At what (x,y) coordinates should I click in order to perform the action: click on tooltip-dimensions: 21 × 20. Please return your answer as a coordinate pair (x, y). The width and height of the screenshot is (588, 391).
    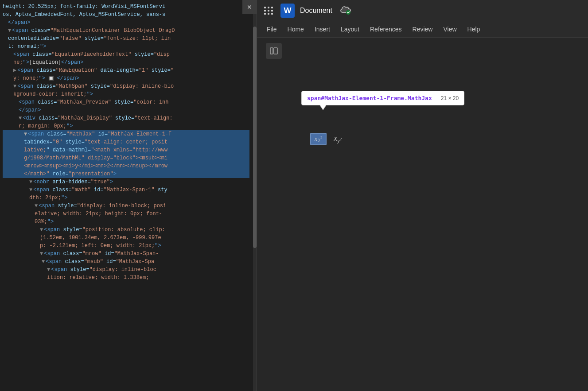
    Looking at the image, I should click on (450, 98).